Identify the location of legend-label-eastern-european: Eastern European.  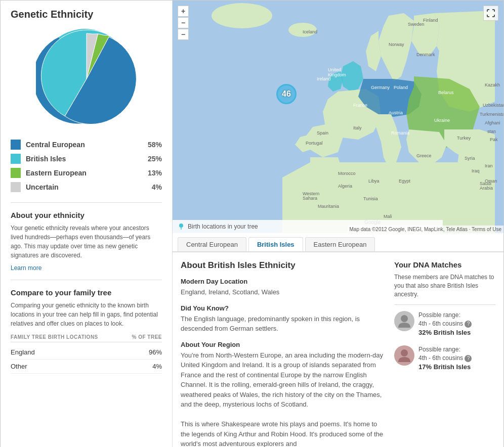
(87, 173).